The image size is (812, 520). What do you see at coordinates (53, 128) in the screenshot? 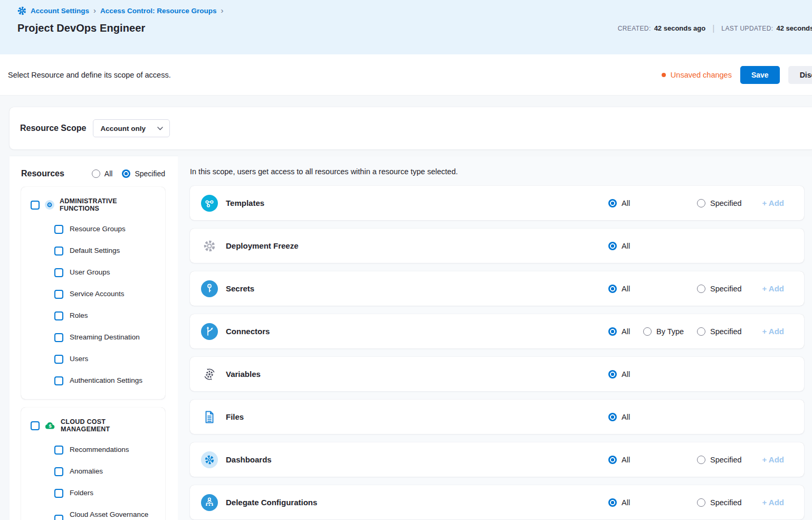
I see `resource-scope-label: Resource Scope` at bounding box center [53, 128].